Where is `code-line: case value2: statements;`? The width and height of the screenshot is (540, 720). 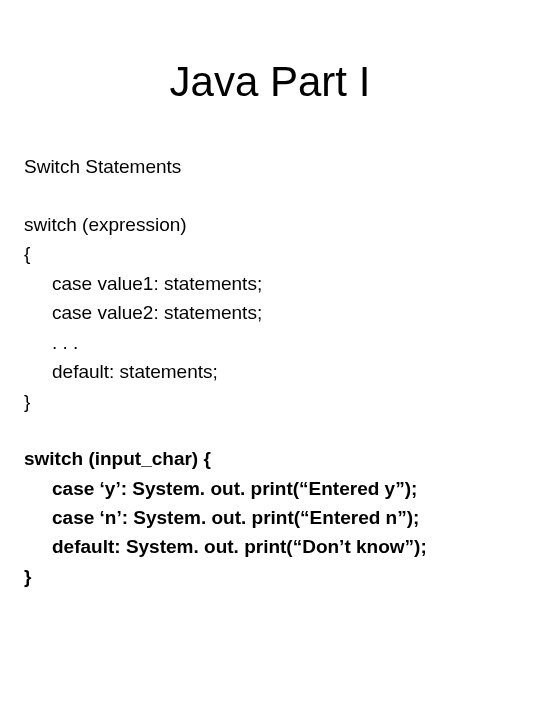 code-line: case value2: statements; is located at coordinates (270, 312).